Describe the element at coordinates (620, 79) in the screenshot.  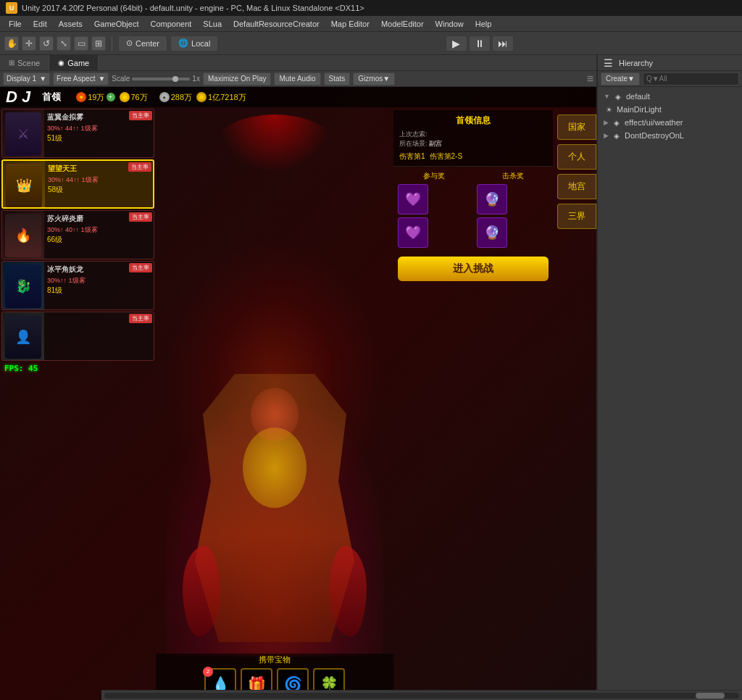
I see `hierarchy-create-btn: Create ▼` at that location.